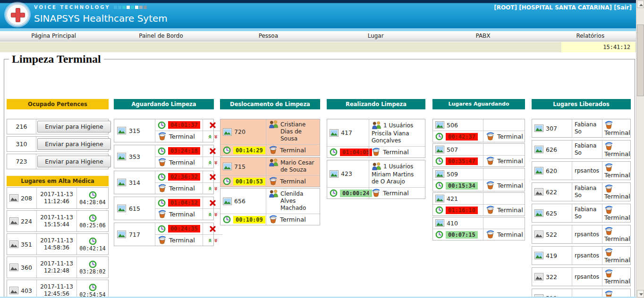 This screenshot has width=644, height=298. Describe the element at coordinates (640, 294) in the screenshot. I see `scrollbar-down-icon` at that location.